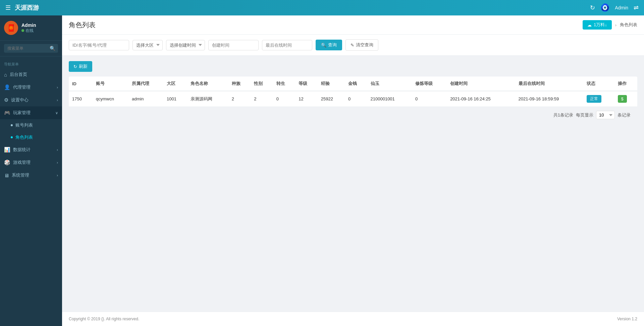  I want to click on col-race: 种族, so click(239, 84).